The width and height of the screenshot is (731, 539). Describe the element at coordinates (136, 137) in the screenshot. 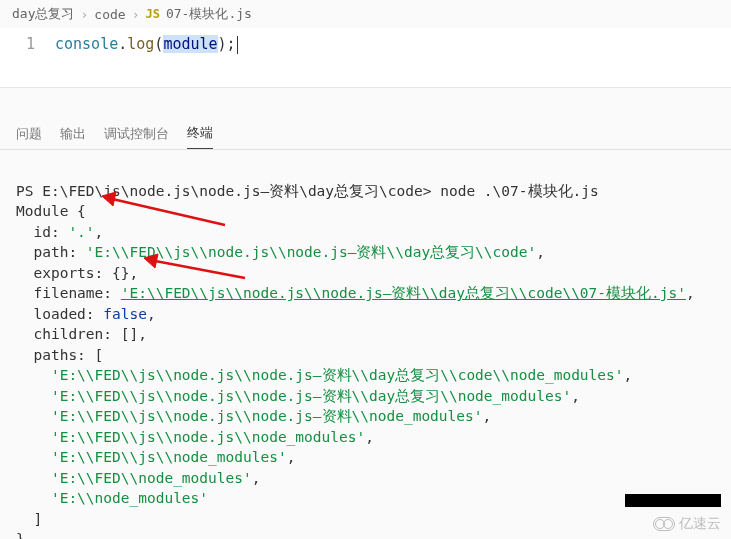

I see `tab-debug-console: 调试控制台` at that location.